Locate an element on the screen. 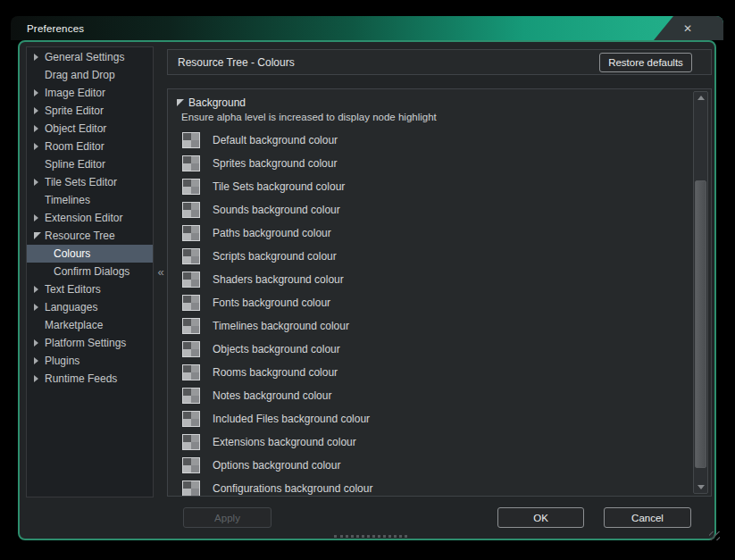 The width and height of the screenshot is (735, 560). sidebar-item-label: Object Editor is located at coordinates (75, 129).